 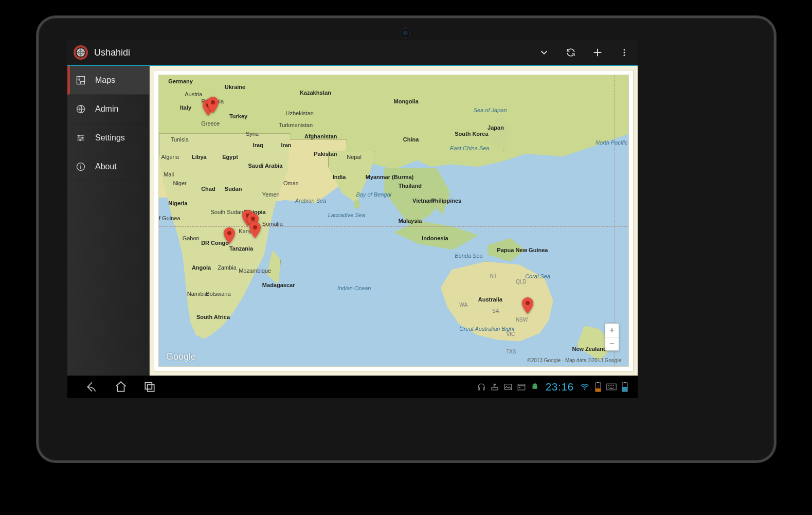 I want to click on keyboard-icon, so click(x=611, y=387).